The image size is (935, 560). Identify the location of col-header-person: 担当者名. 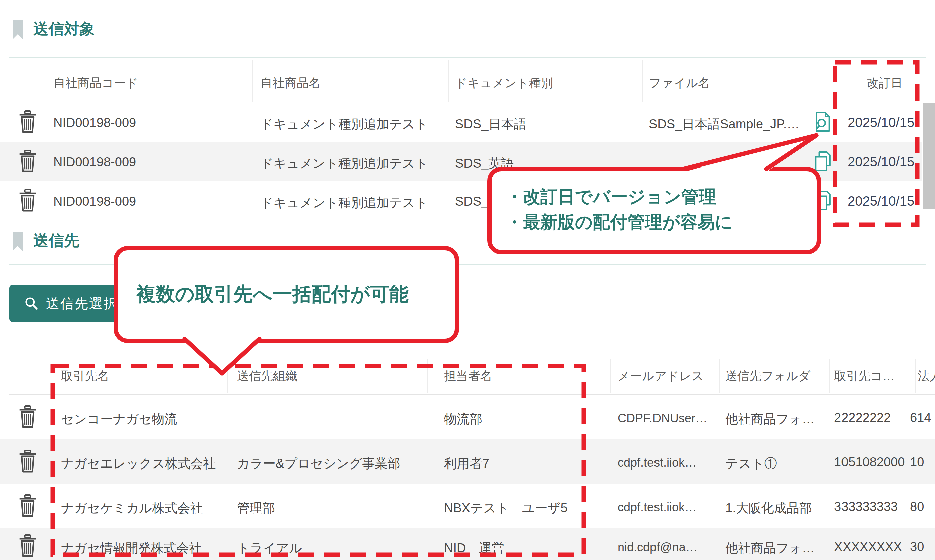
(468, 376).